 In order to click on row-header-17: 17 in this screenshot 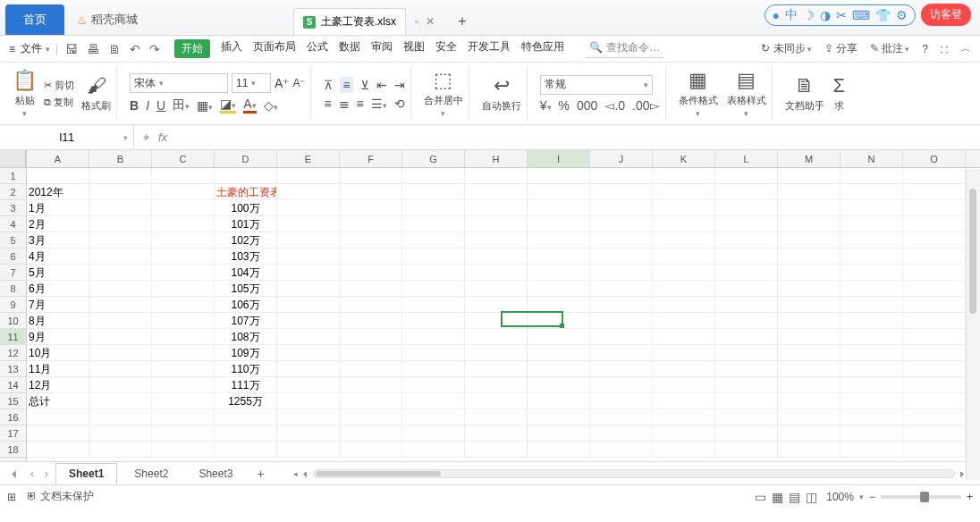, I will do `click(13, 434)`.